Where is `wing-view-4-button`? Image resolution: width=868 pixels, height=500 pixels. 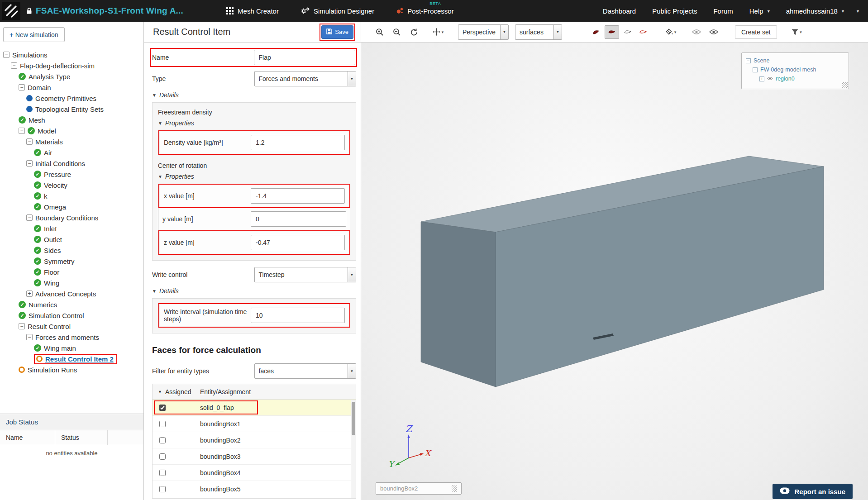
wing-view-4-button is located at coordinates (643, 32).